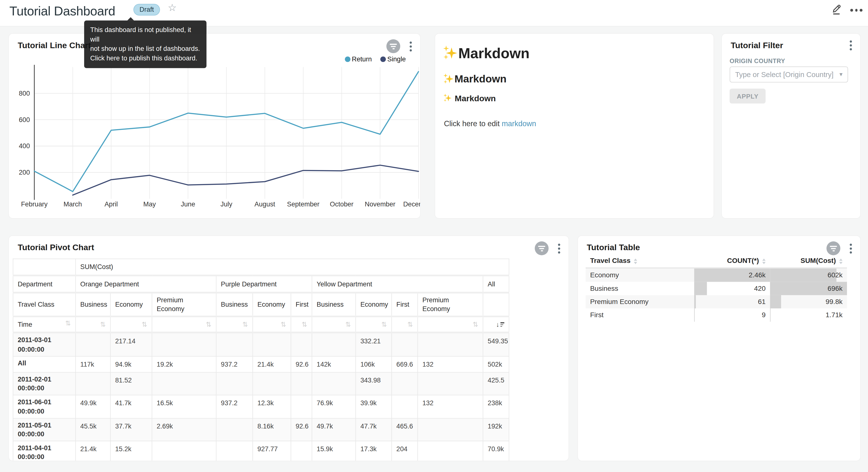 The image size is (868, 472). Describe the element at coordinates (131, 407) in the screenshot. I see `pivot-cell: 41.7k` at that location.